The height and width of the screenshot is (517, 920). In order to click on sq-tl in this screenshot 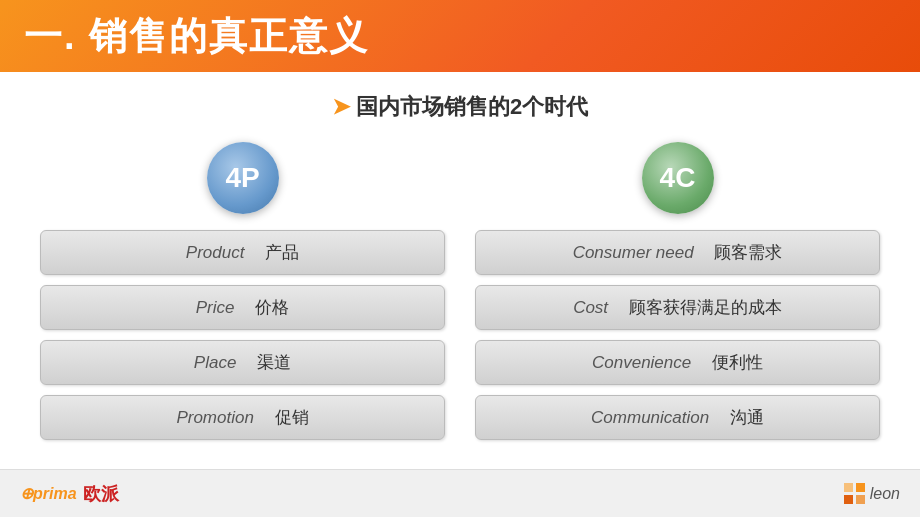, I will do `click(848, 488)`.